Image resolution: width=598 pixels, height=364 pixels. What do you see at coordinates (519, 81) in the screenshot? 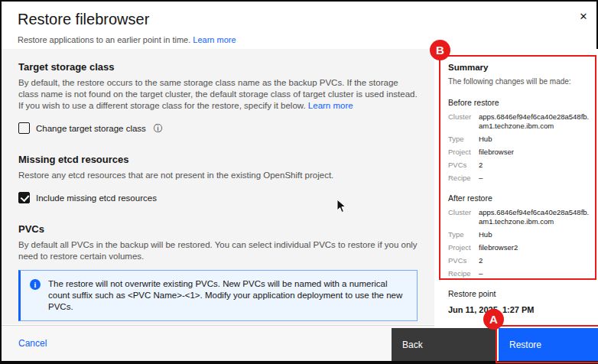
I see `summary-intro: The following changes will be made:` at bounding box center [519, 81].